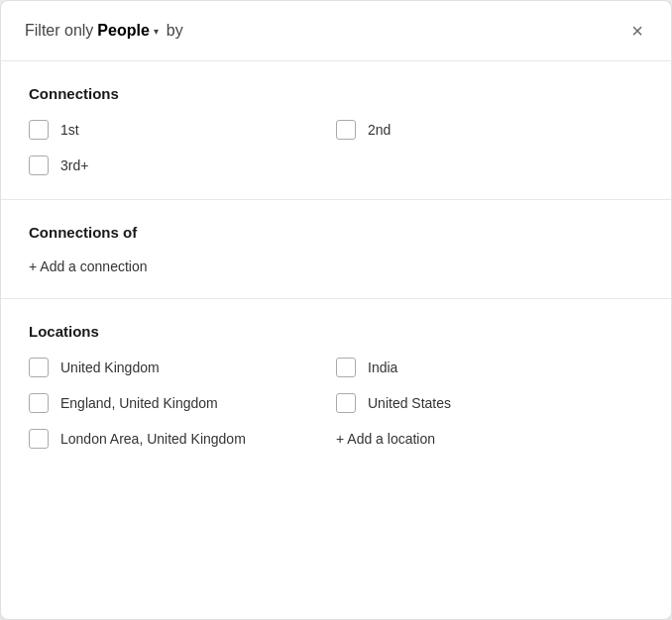 This screenshot has height=620, width=672. Describe the element at coordinates (182, 403) in the screenshot. I see `checkbox-item-england: England, United Kingdom` at that location.